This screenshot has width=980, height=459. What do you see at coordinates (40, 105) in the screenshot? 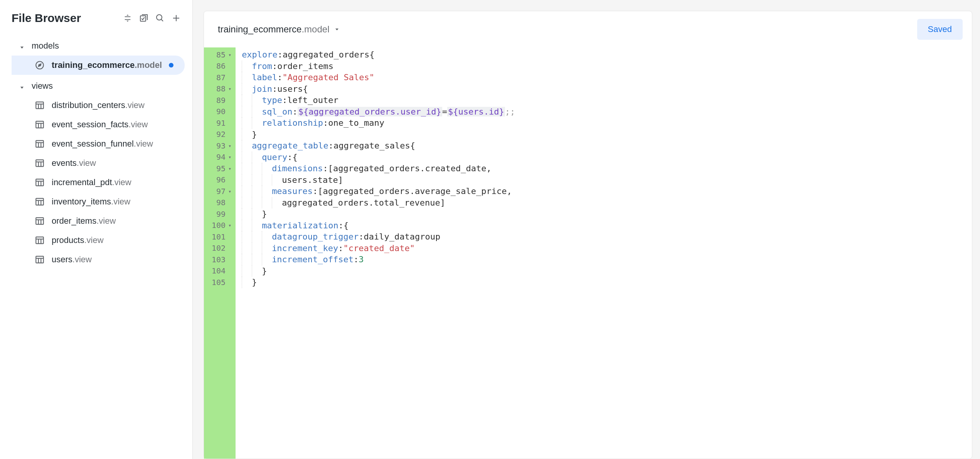
I see `table-icon` at bounding box center [40, 105].